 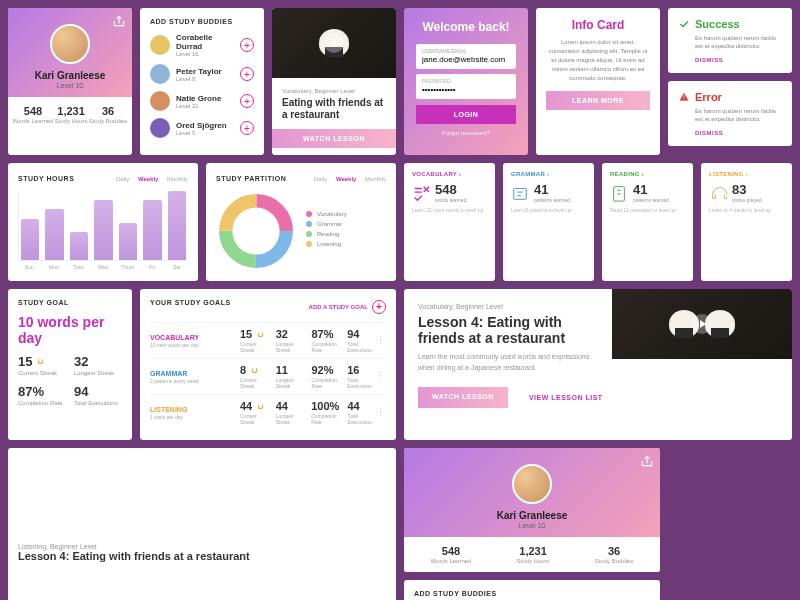 I want to click on username-field: USERNAME/EMAIL, so click(x=466, y=56).